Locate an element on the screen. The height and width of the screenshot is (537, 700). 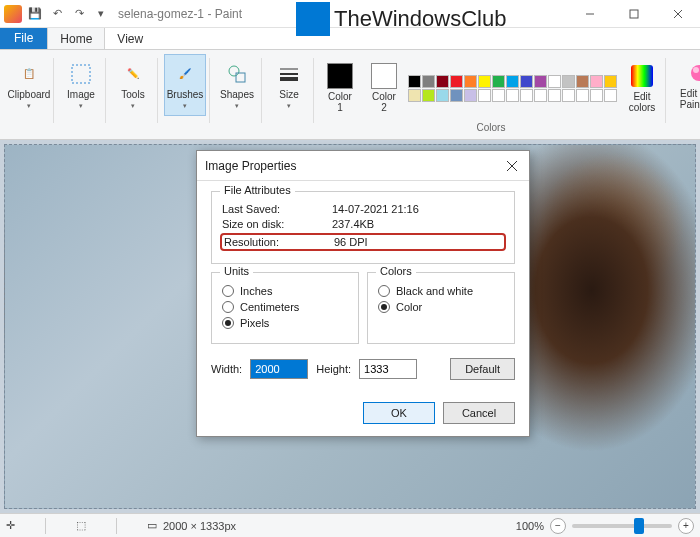
qat-dropdown-icon: ▾ is located at coordinates (101, 14).